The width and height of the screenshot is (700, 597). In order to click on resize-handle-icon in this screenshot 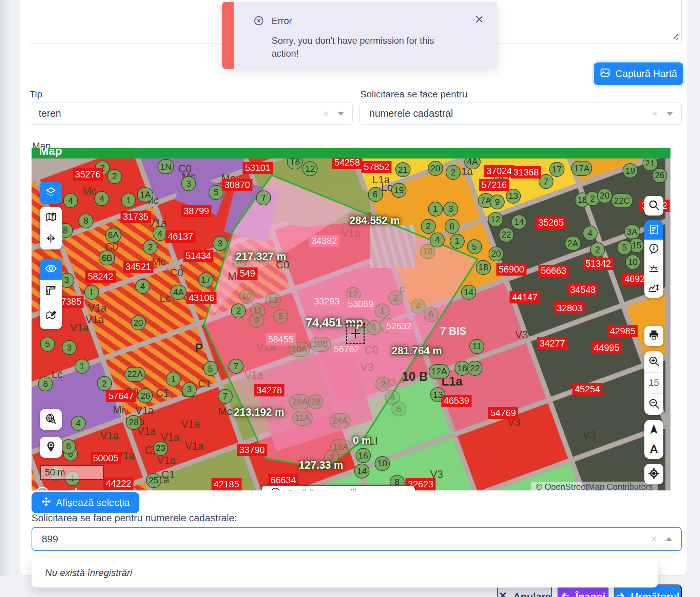, I will do `click(676, 37)`.